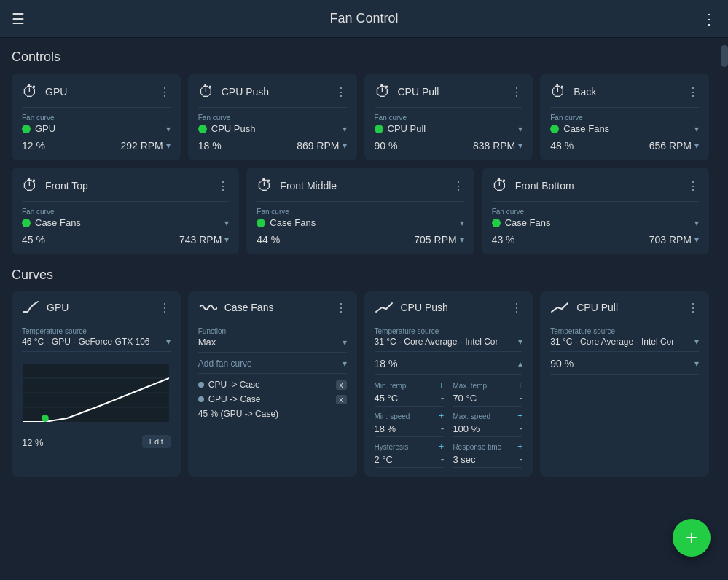  What do you see at coordinates (168, 129) in the screenshot?
I see `gpu-dropdown-arrow: ▾` at bounding box center [168, 129].